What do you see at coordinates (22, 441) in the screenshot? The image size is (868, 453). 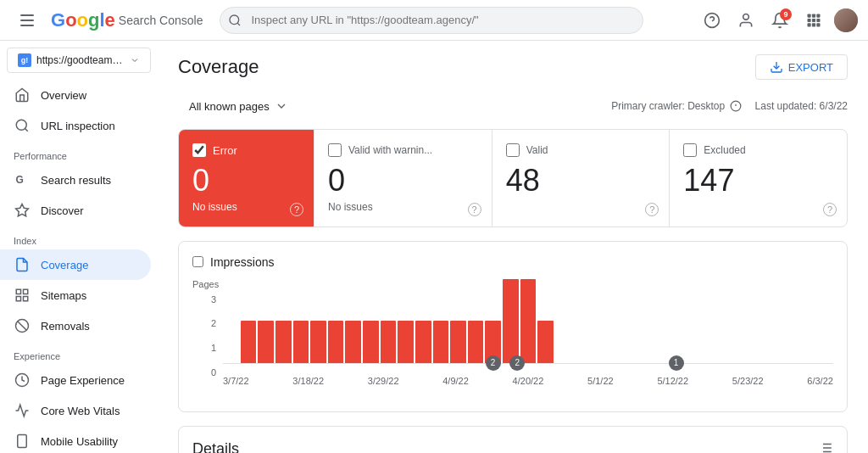 I see `mobile-icon` at bounding box center [22, 441].